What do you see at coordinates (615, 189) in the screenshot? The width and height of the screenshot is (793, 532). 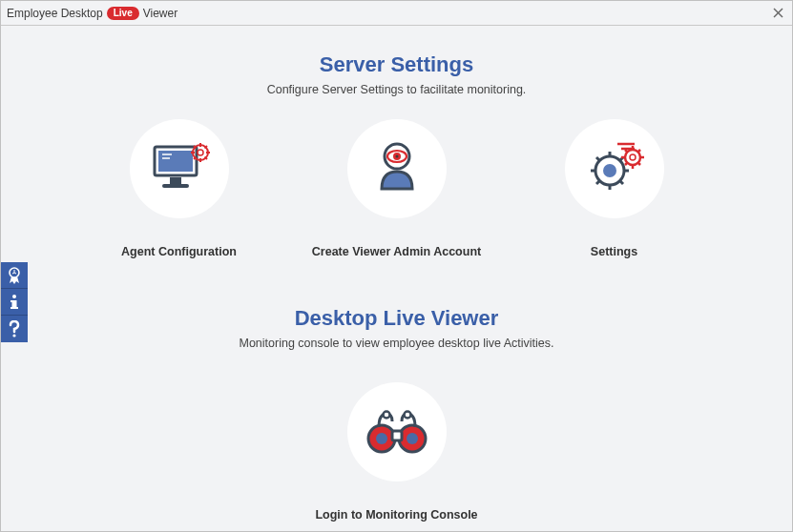 I see `settings-card: Settings` at bounding box center [615, 189].